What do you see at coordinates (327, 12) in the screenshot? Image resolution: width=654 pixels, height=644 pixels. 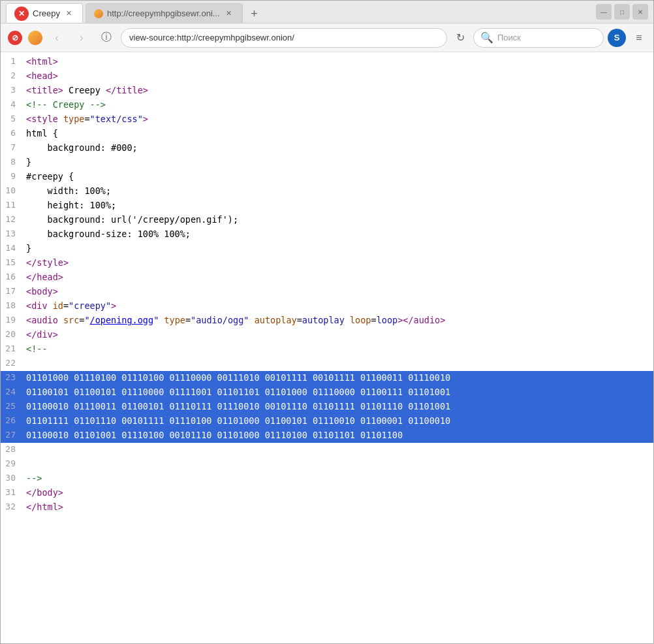 I see `title-bar: ✕ Creepy ✕ http://creepymhpgibsewr.oni..…` at bounding box center [327, 12].